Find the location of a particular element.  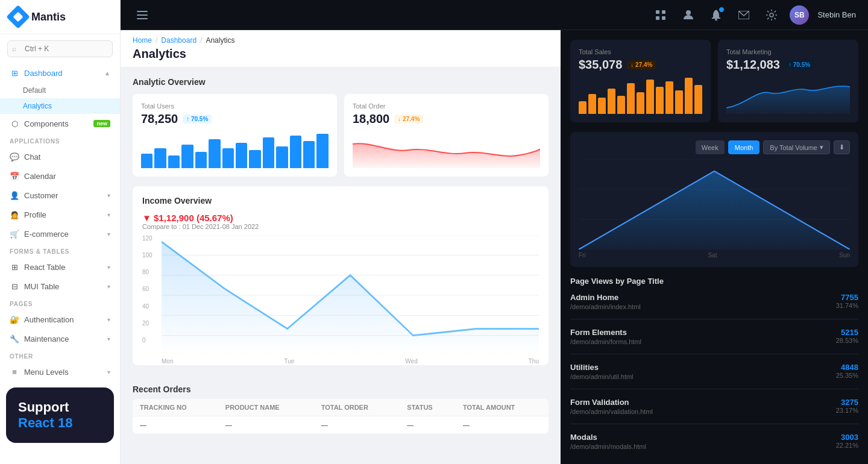

apps-icon is located at coordinates (661, 15).